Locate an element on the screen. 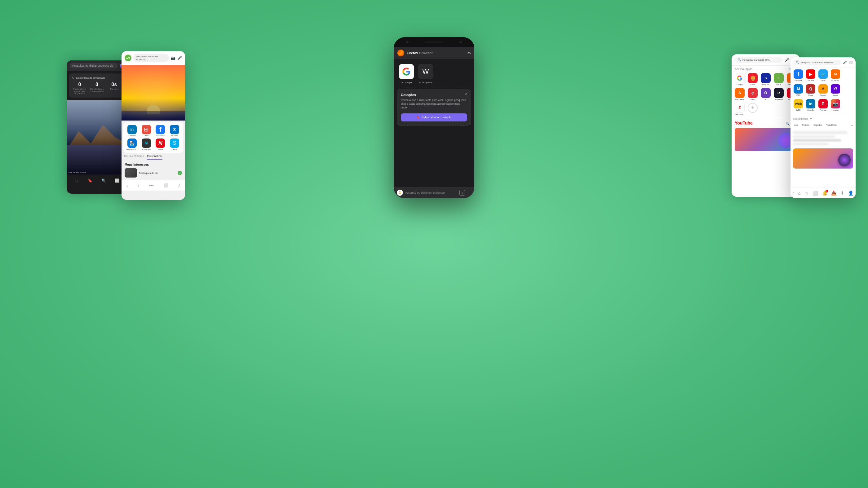 This screenshot has width=868, height=488. star-icon: ☆ is located at coordinates (807, 193).